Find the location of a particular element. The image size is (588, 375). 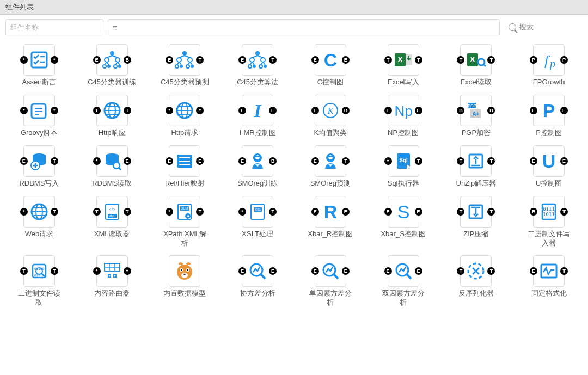

component-label: 单因素方差分析 is located at coordinates (330, 298).